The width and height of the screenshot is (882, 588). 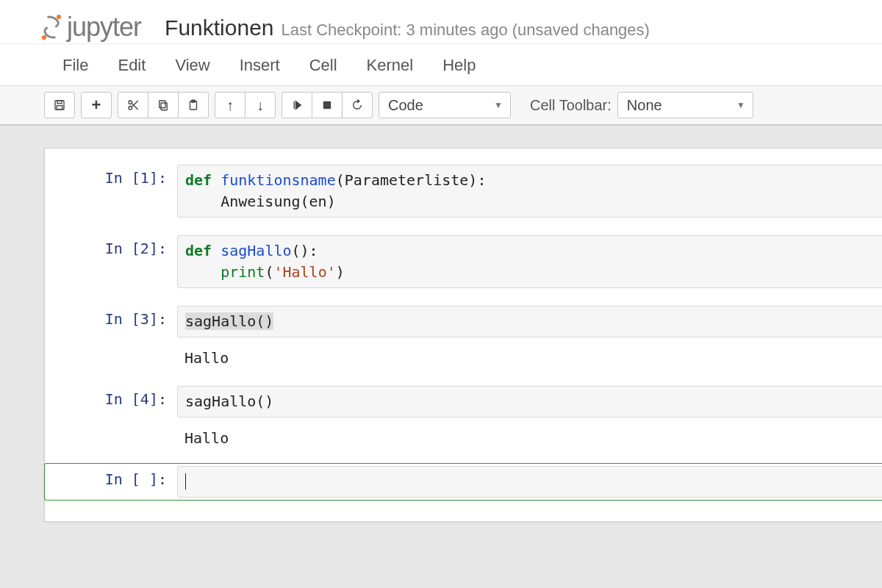 I want to click on code-cell: In [1]:def funktionsname(Parameterliste)…, so click(x=463, y=191).